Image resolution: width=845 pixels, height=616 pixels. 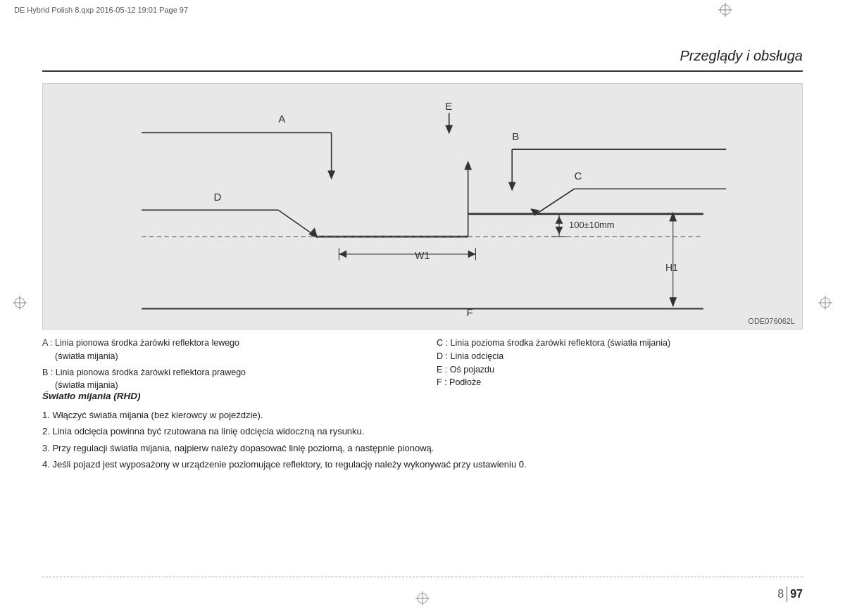 What do you see at coordinates (796, 594) in the screenshot?
I see `footer-page: 97` at bounding box center [796, 594].